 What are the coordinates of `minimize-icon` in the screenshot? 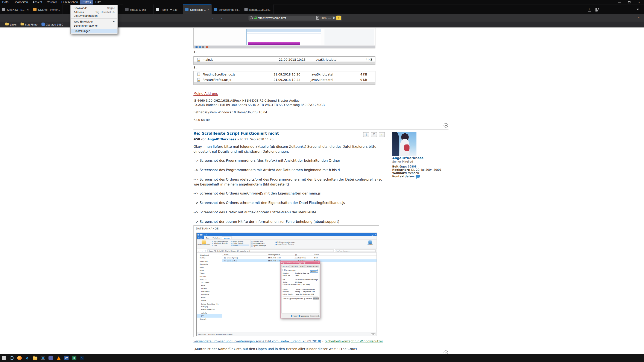 It's located at (619, 2).